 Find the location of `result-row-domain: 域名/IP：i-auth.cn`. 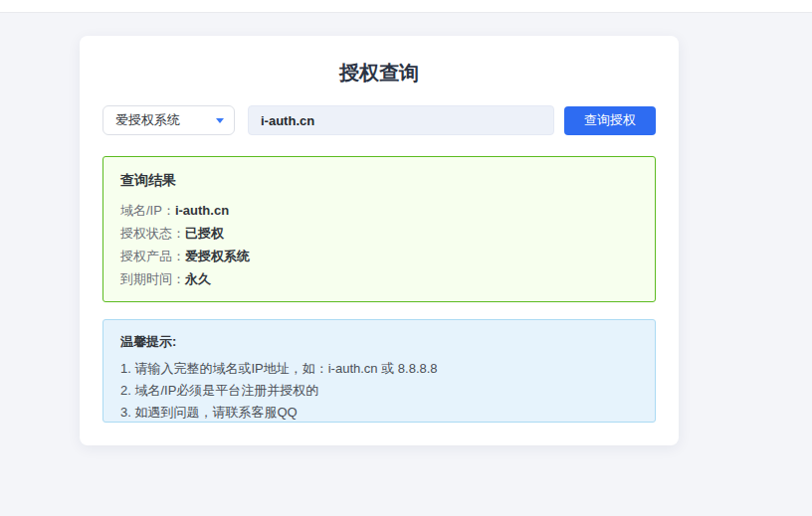

result-row-domain: 域名/IP：i-auth.cn is located at coordinates (379, 211).